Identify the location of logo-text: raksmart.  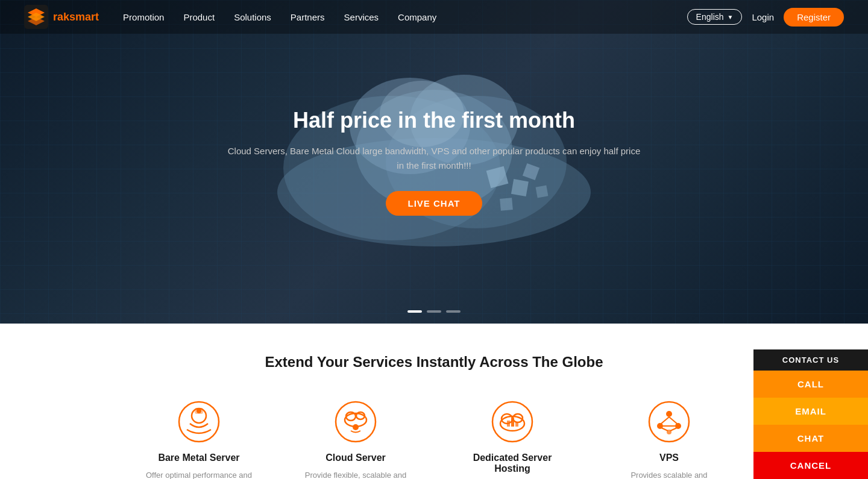
(76, 17).